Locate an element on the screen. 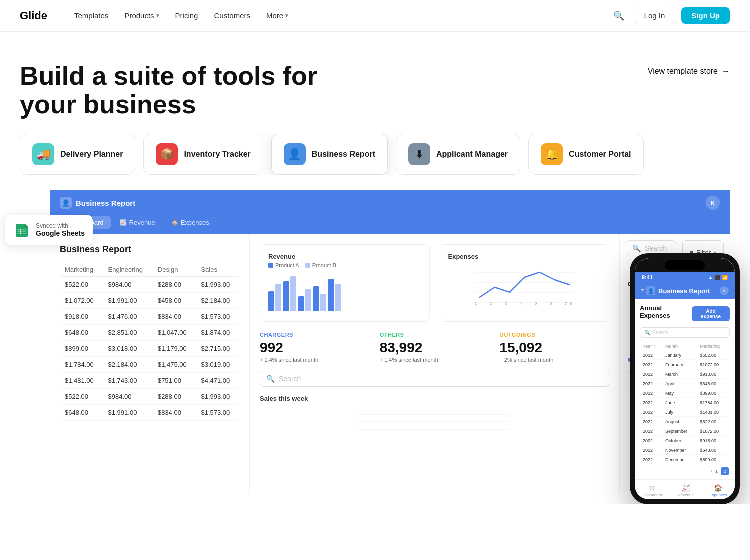  tab-inventory-tracker: 📦 Inventory Tracker is located at coordinates (203, 154).